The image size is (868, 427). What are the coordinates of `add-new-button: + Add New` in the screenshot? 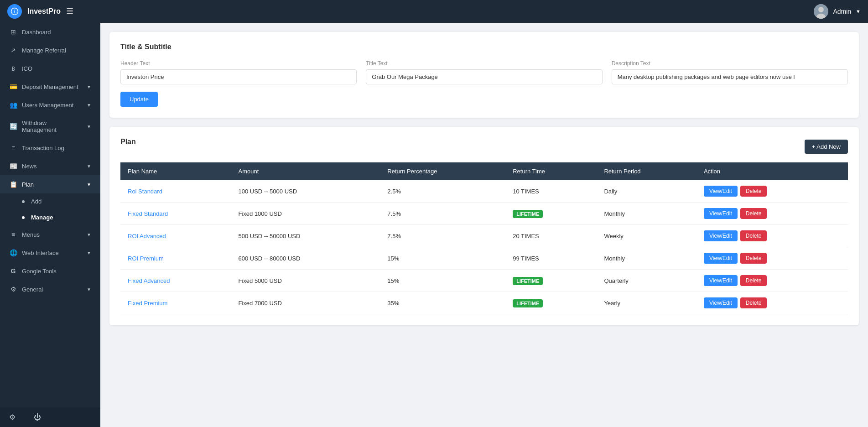 It's located at (826, 147).